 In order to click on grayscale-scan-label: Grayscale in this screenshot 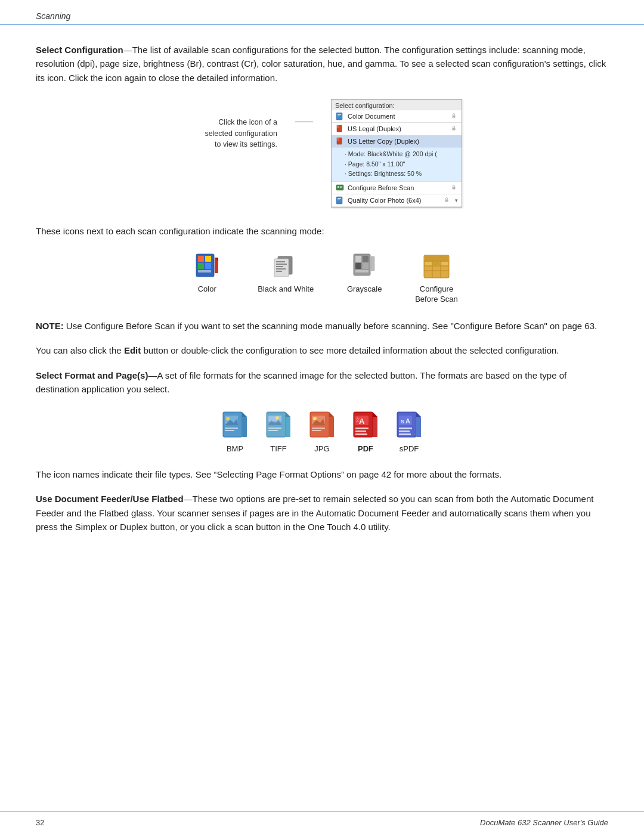, I will do `click(365, 290)`.